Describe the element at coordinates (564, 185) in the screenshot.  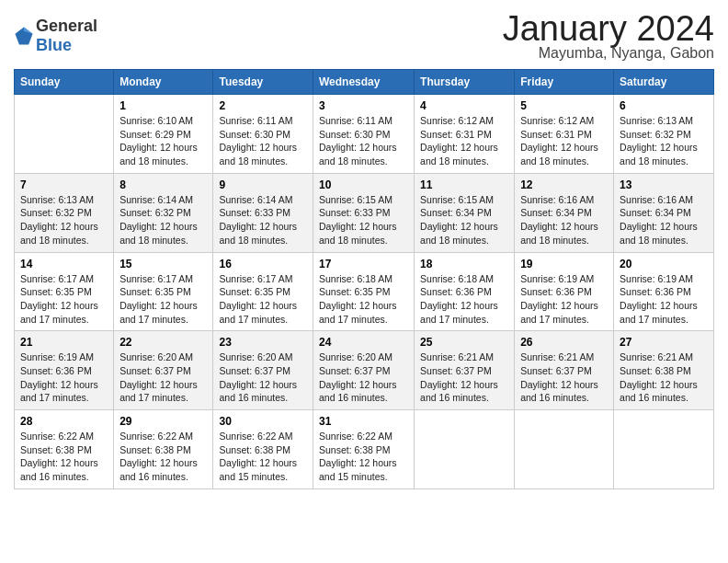
I see `day-number: 12` at that location.